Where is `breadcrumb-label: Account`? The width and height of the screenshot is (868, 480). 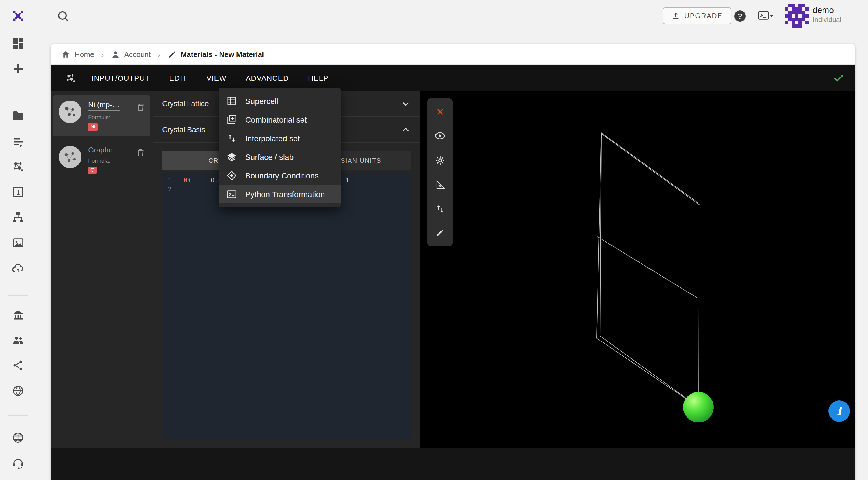
breadcrumb-label: Account is located at coordinates (137, 54).